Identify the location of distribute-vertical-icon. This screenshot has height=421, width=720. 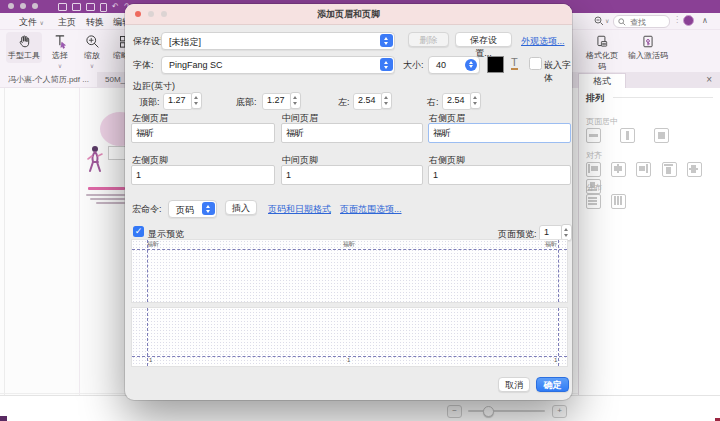
(618, 202).